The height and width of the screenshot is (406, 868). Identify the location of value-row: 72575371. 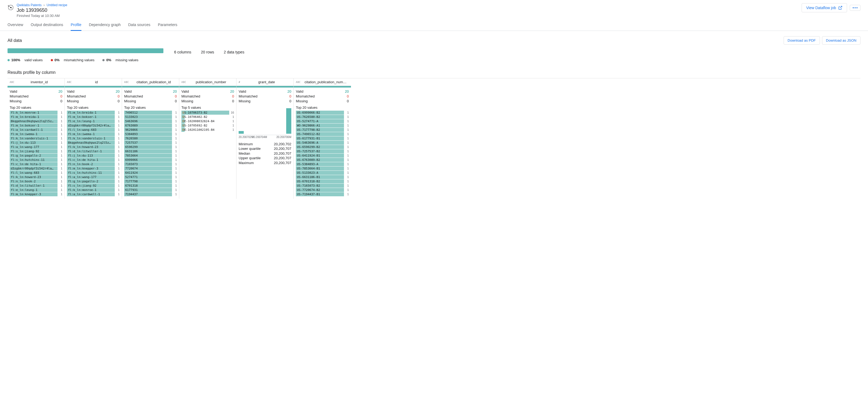
(150, 143).